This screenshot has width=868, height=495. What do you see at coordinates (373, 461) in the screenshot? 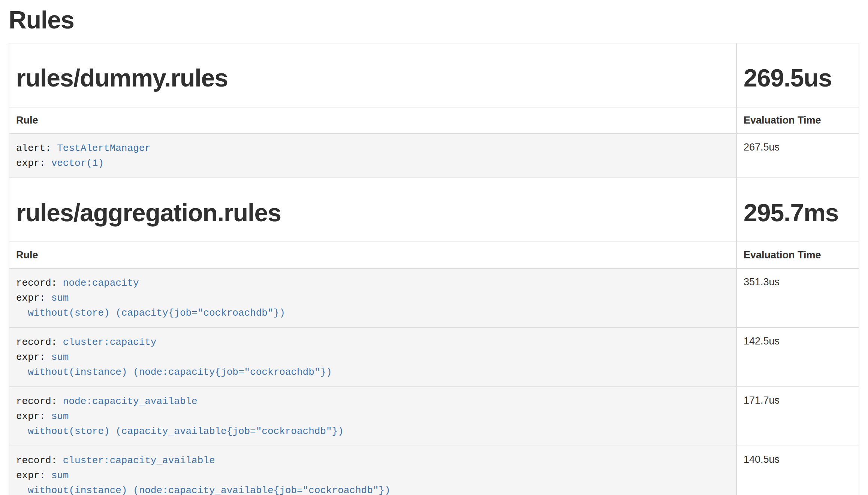
I see `rule-code-line: record: cluster:capacity_available` at bounding box center [373, 461].